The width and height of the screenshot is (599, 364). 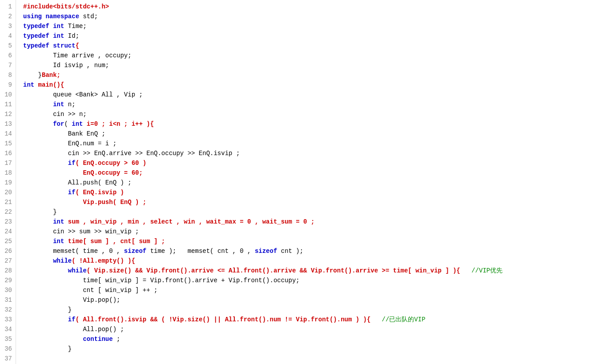 I want to click on code-line: }Bank;, so click(x=311, y=75).